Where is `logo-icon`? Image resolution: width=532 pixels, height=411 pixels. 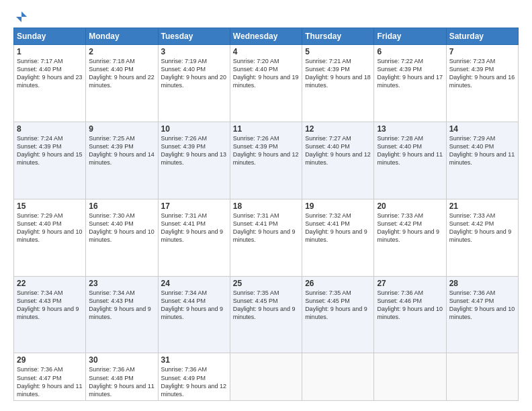 logo-icon is located at coordinates (21, 17).